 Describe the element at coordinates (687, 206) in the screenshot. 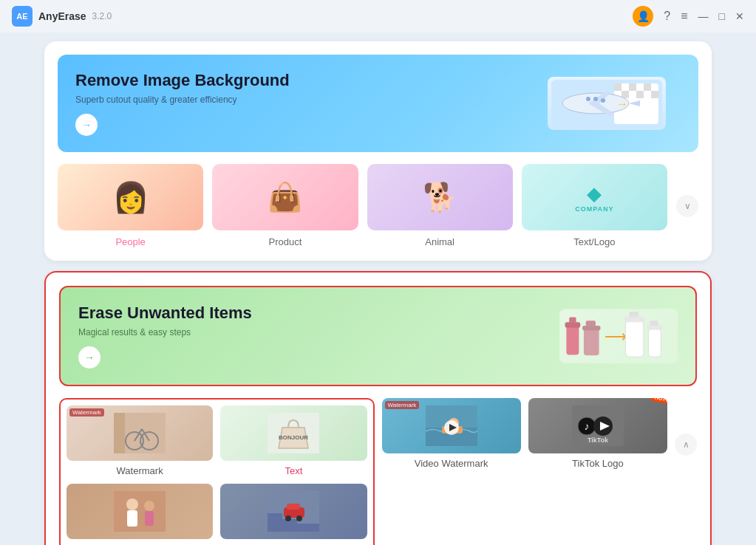

I see `expand-categories-button: ∨` at that location.